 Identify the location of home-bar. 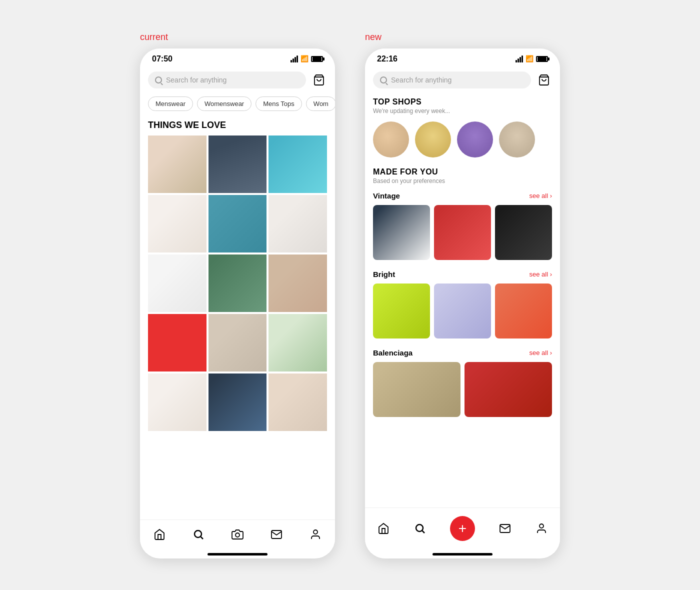
(238, 554).